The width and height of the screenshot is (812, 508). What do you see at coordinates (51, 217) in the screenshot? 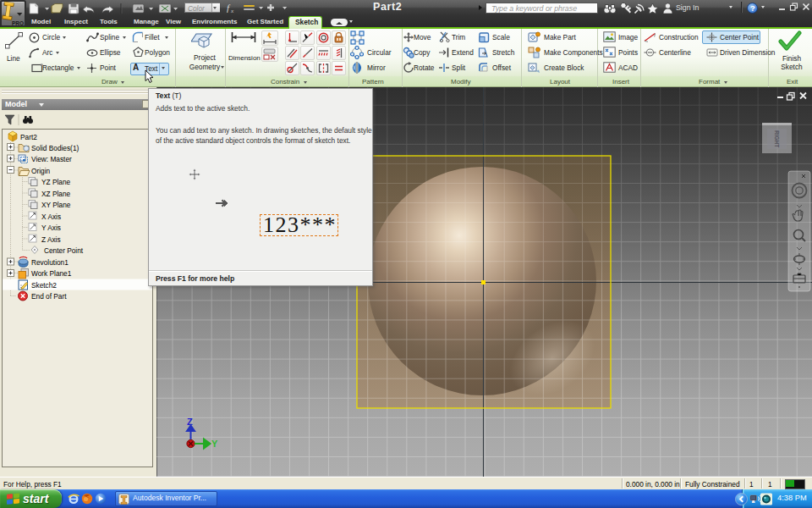
I see `svg-text: X Axis` at bounding box center [51, 217].